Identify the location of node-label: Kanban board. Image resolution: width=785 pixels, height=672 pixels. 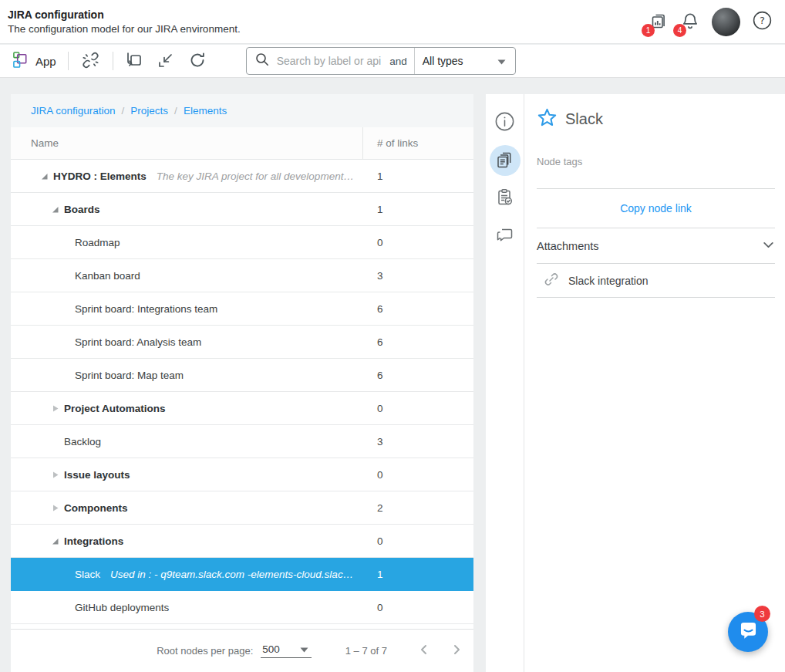
(108, 276).